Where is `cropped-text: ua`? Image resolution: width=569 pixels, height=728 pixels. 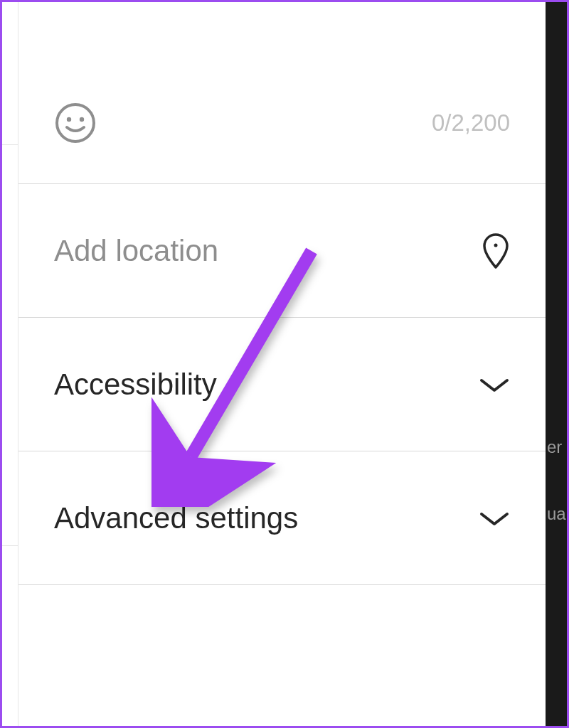
cropped-text: ua is located at coordinates (556, 514).